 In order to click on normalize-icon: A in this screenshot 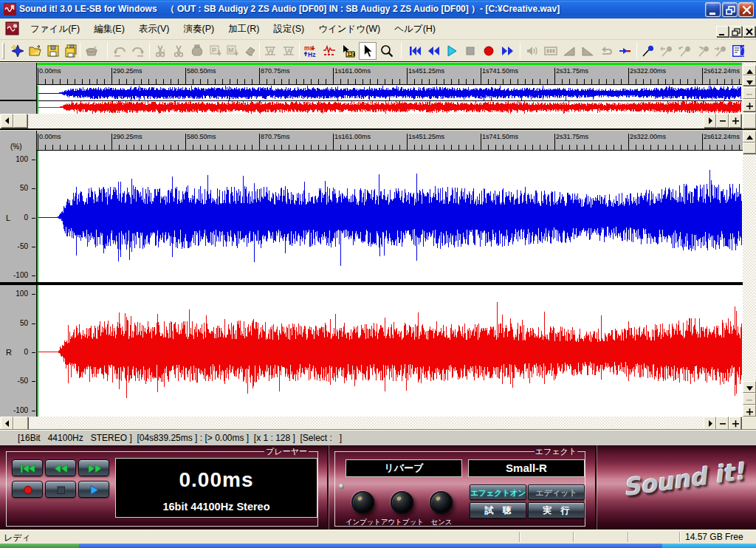, I will do `click(289, 52)`.